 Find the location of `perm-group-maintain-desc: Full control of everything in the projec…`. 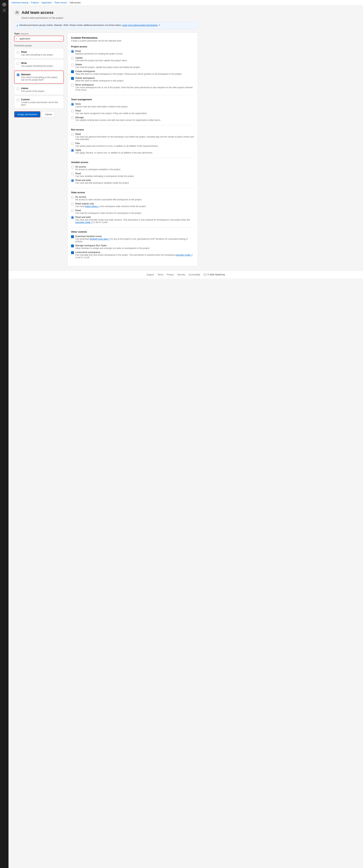

perm-group-maintain-desc: Full control of everything in the projec… is located at coordinates (41, 79).